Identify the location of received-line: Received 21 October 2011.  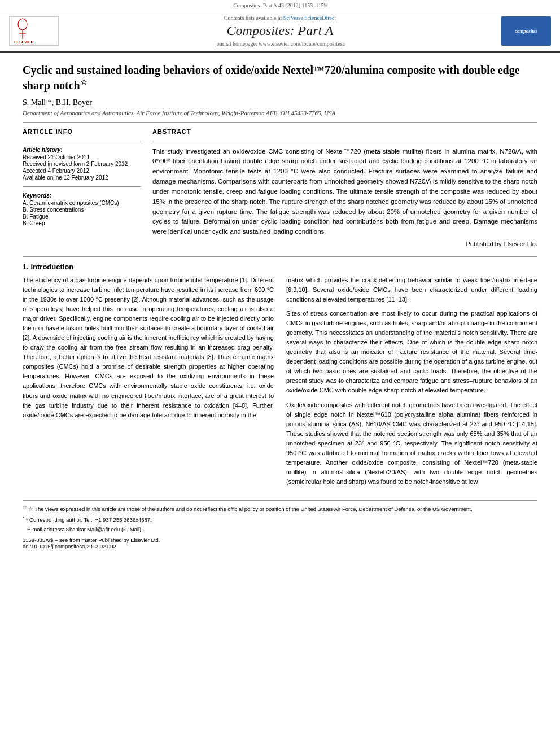
(82, 157).